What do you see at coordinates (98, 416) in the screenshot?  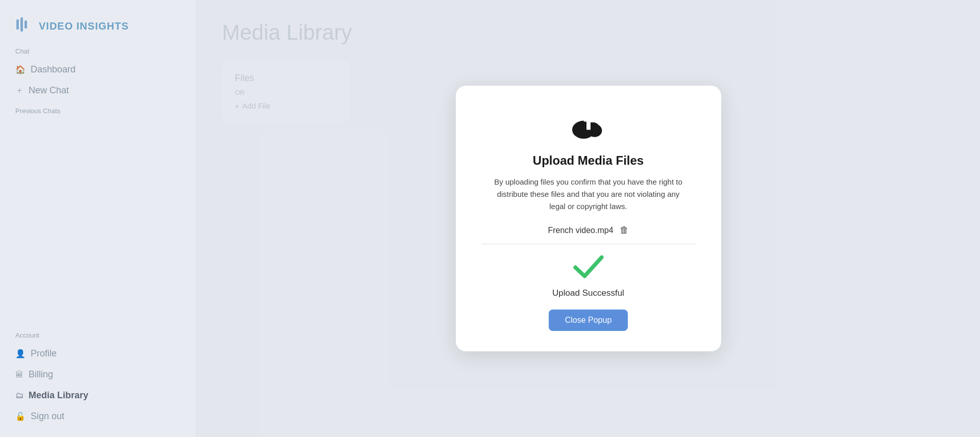 I see `sidebar-item-sign-out: 🔓 Sign out` at bounding box center [98, 416].